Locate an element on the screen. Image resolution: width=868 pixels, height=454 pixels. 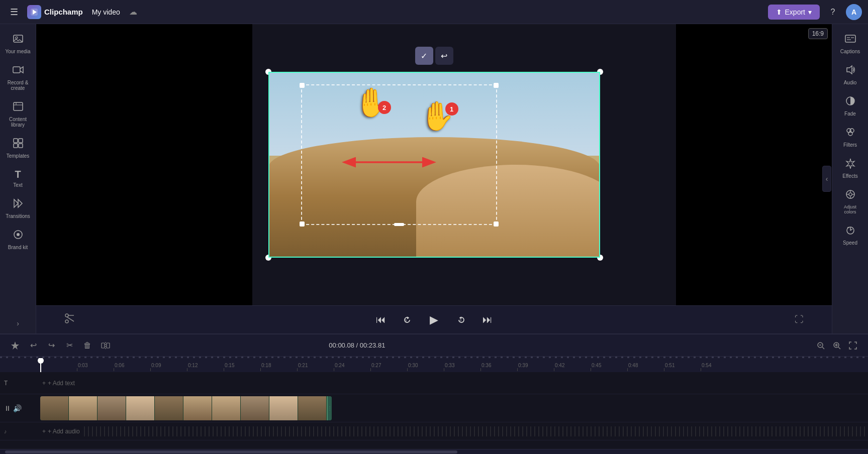
ruler-mark-033: 0:33 is located at coordinates (462, 367).